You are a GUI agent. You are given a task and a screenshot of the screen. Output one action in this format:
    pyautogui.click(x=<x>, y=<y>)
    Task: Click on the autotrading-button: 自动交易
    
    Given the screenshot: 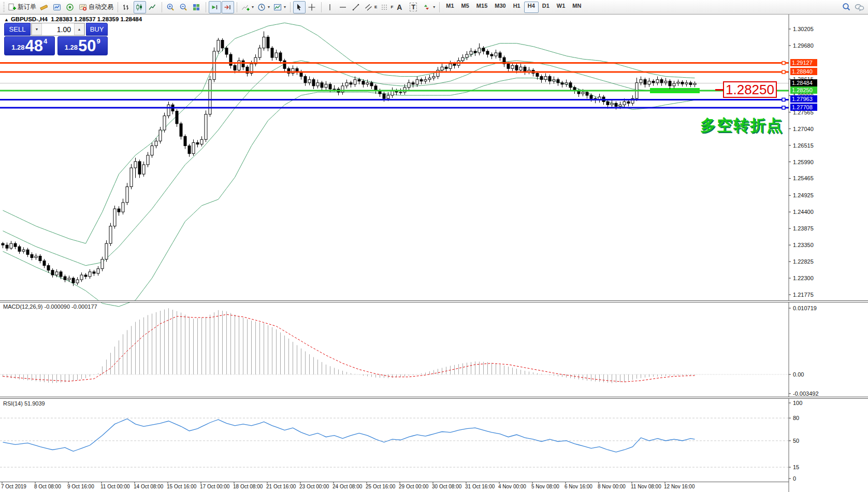 What is the action you would take?
    pyautogui.click(x=96, y=7)
    